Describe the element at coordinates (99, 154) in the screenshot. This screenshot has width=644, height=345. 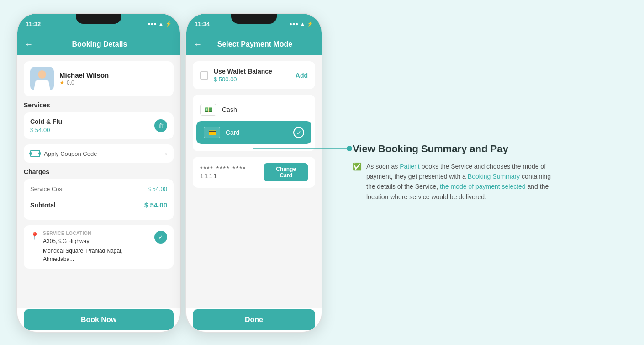
I see `coupon-row: Apply Coupon Code ›` at that location.